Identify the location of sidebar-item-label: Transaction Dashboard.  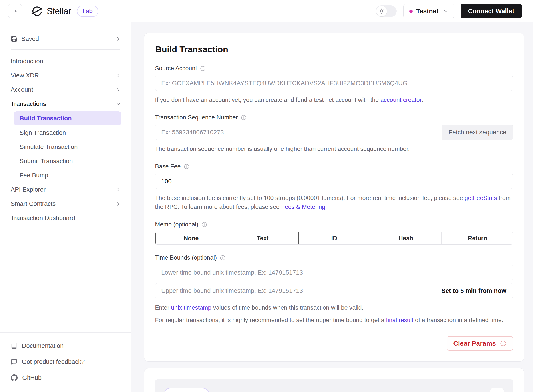
(66, 218).